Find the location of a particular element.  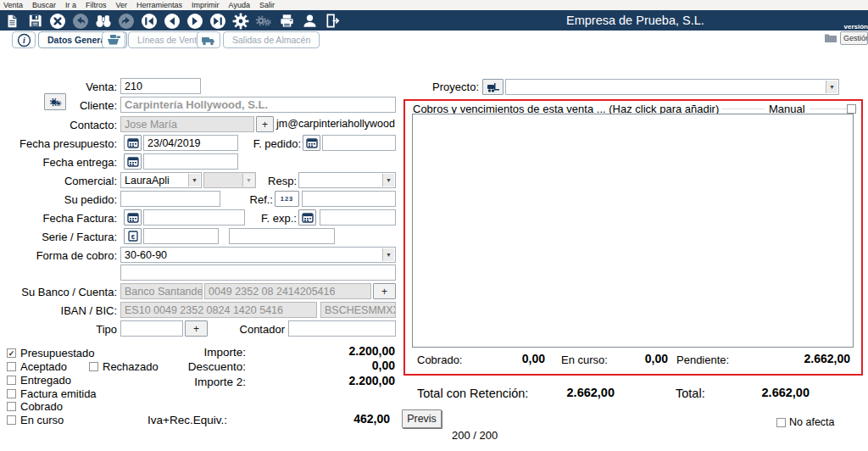

menu-item-ayuda: Ayuda is located at coordinates (239, 5).